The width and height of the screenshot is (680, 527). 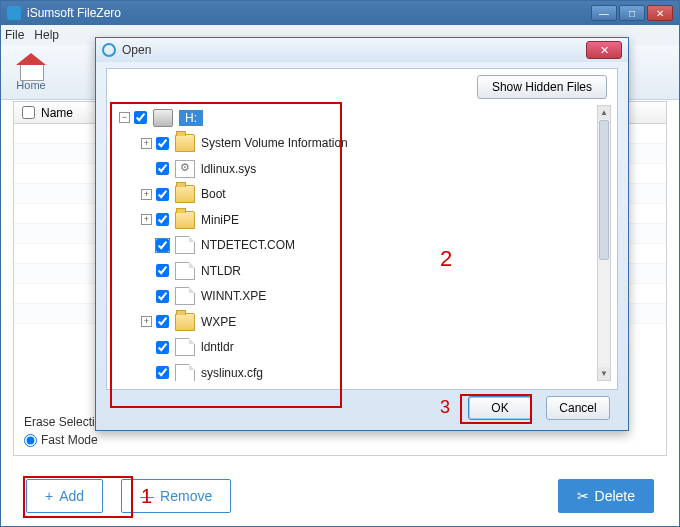 What do you see at coordinates (604, 374) in the screenshot?
I see `scroll-down-icon: ▼` at bounding box center [604, 374].